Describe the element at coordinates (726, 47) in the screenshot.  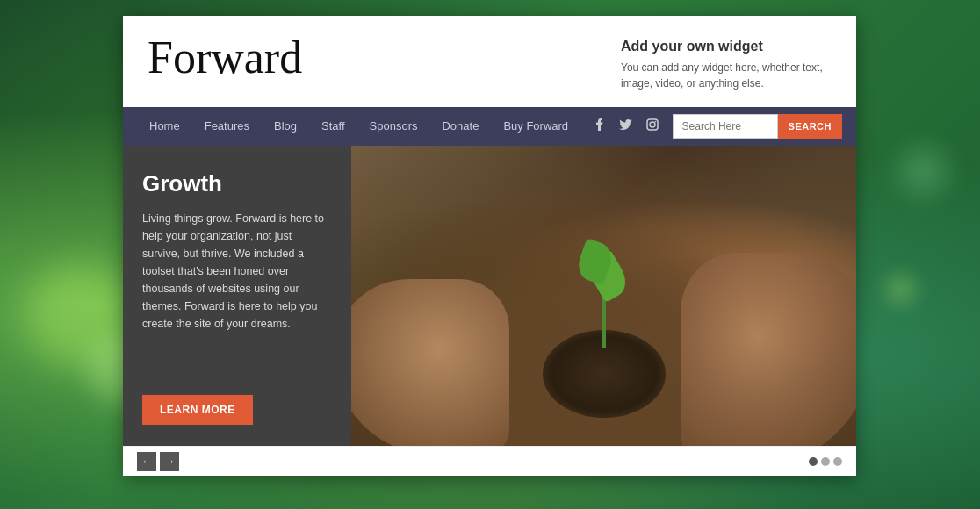
I see `widget-title: Add your own widget` at that location.